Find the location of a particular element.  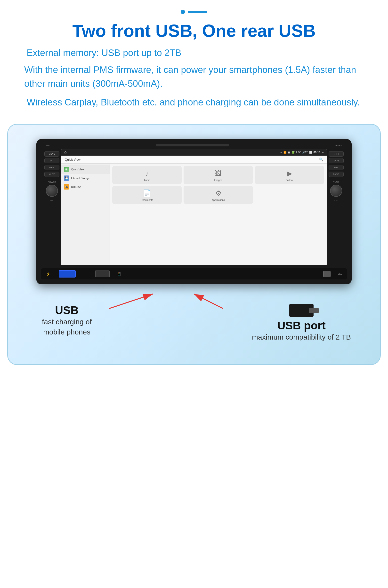

mic-label: MIC is located at coordinates (48, 145).